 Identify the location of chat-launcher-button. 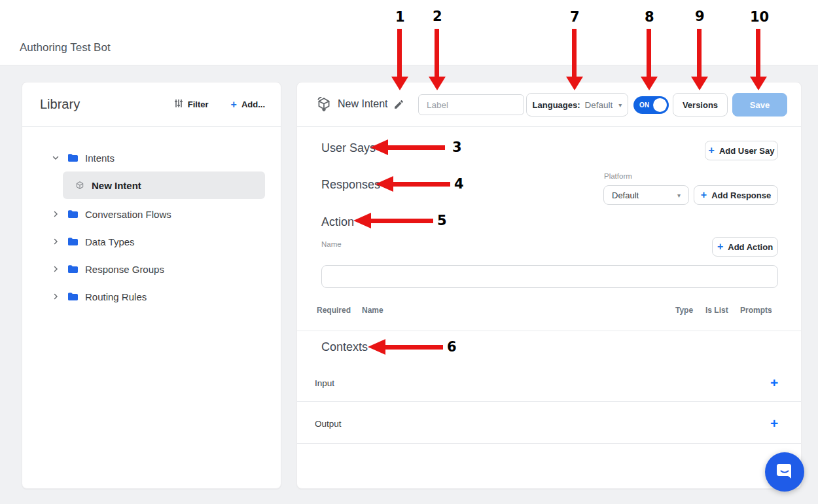
(785, 472).